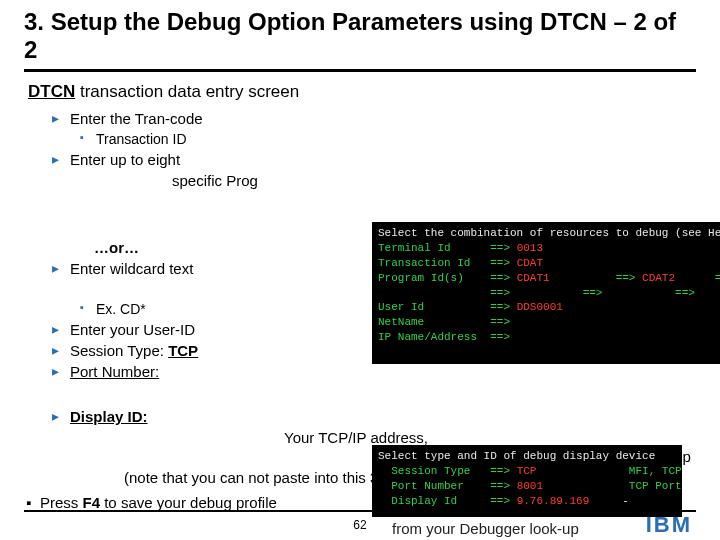 This screenshot has width=720, height=540. Describe the element at coordinates (374, 330) in the screenshot. I see `bullet-user-id: Enter your User-ID` at that location.